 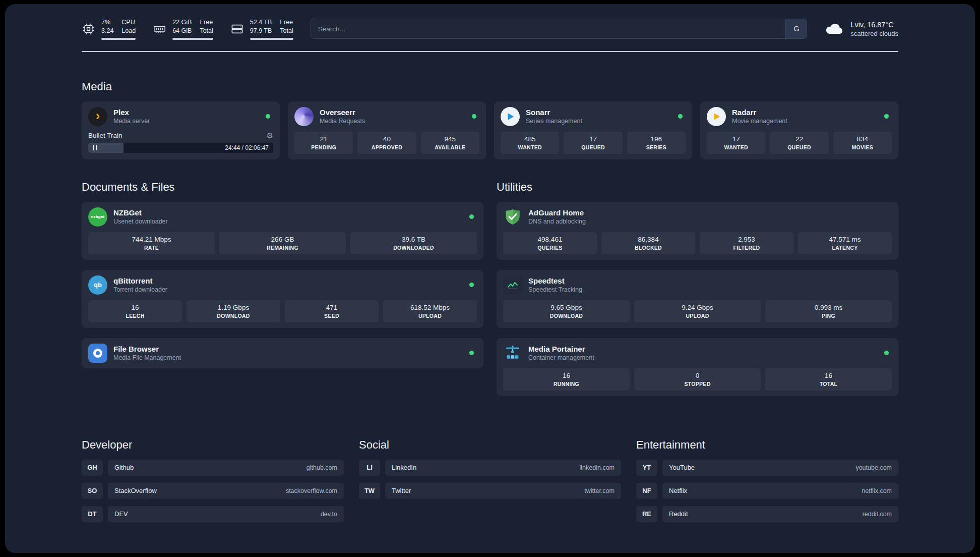 What do you see at coordinates (89, 29) in the screenshot?
I see `cpu-icon` at bounding box center [89, 29].